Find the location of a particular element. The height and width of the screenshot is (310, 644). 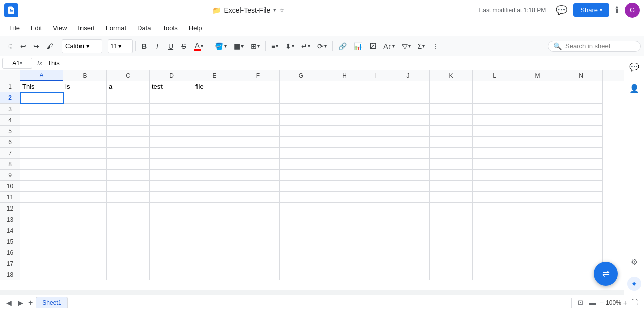

insert-image-button: 🖼 is located at coordinates (373, 46).